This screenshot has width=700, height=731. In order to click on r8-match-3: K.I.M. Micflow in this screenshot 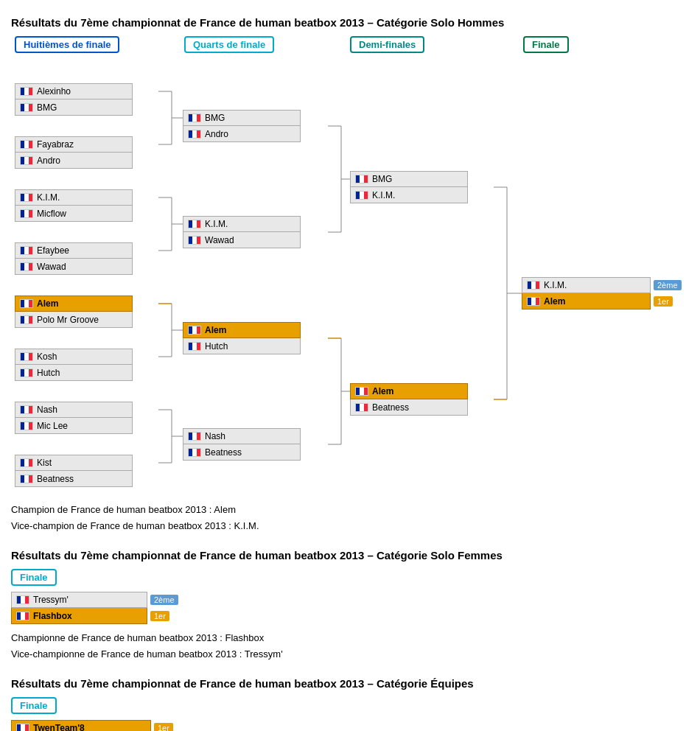, I will do `click(74, 206)`.